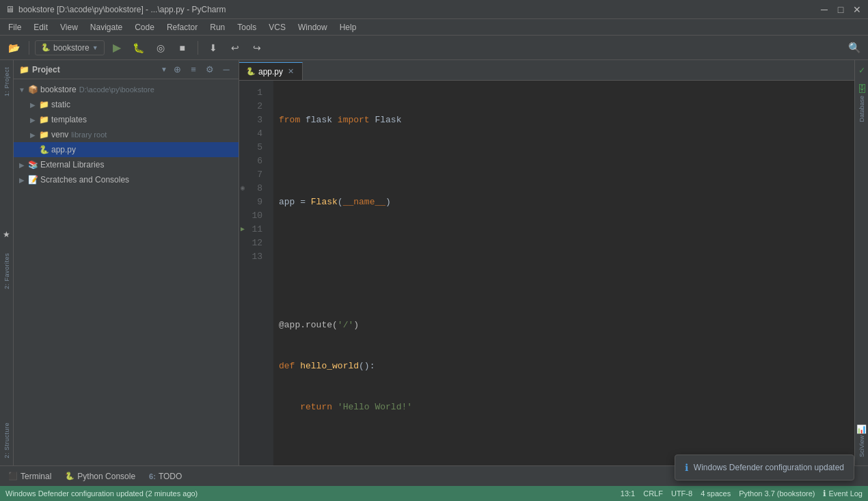 This screenshot has width=868, height=501. What do you see at coordinates (862, 70) in the screenshot?
I see `database-checkmark: ✓` at bounding box center [862, 70].